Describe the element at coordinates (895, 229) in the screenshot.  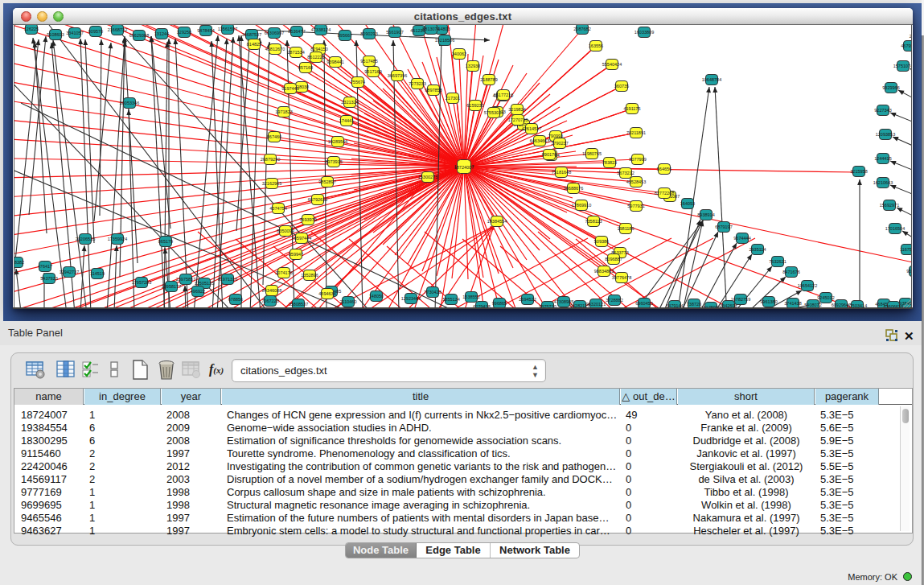
I see `svg-text: 17016504` at that location.